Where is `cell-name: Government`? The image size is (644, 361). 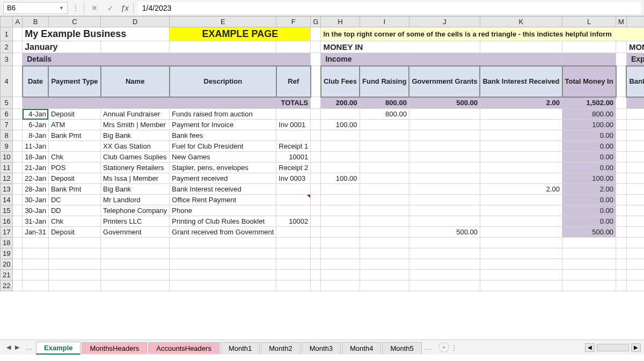
cell-name: Government is located at coordinates (135, 232).